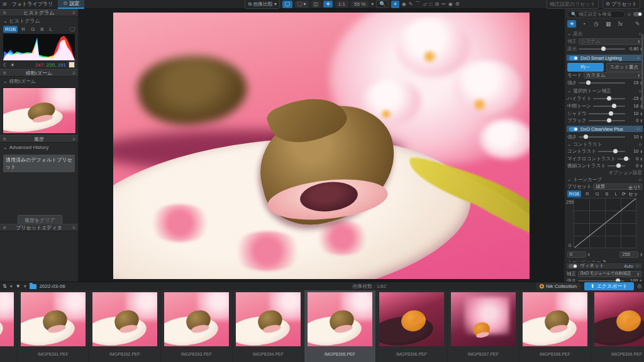  I want to click on highlight-clip-icon: ☀, so click(13, 65).